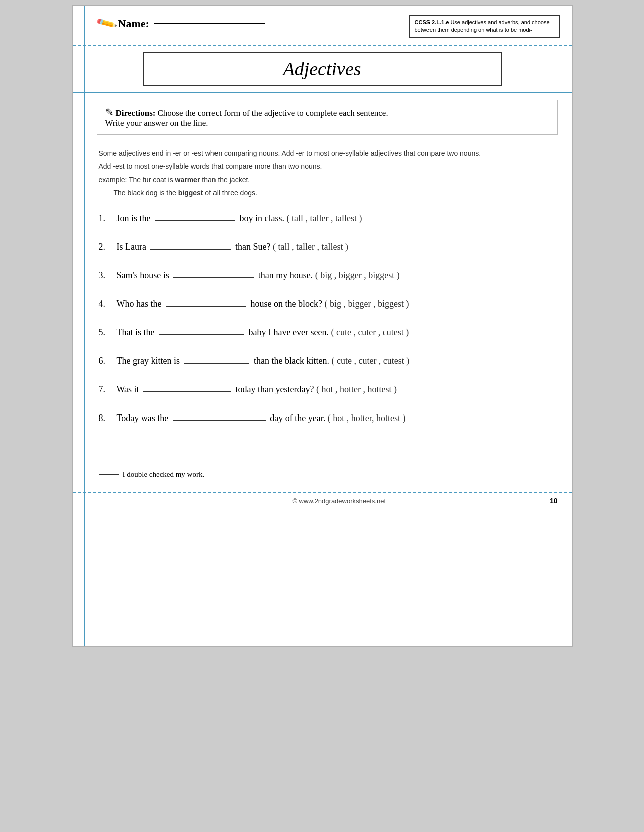 This screenshot has width=644, height=832. Describe the element at coordinates (322, 172) in the screenshot. I see `rules-area: Some adjectives end in -er or -est when …` at that location.